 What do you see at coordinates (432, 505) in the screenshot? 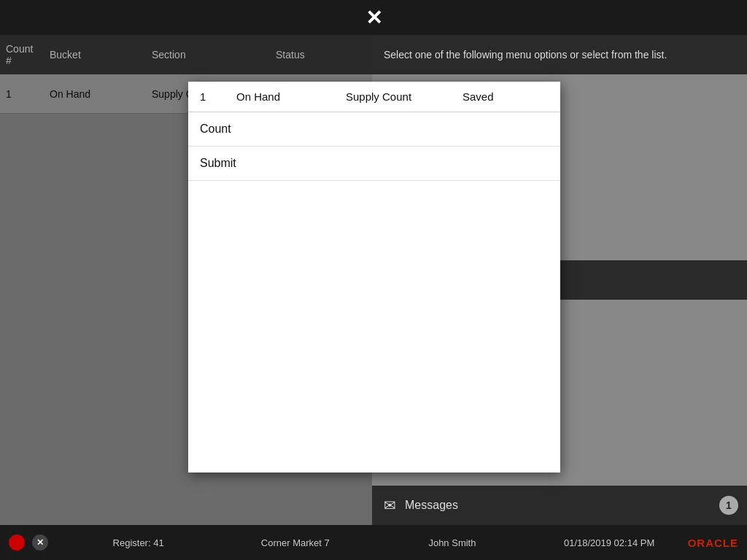
I see `messages-label: Messages` at bounding box center [432, 505].